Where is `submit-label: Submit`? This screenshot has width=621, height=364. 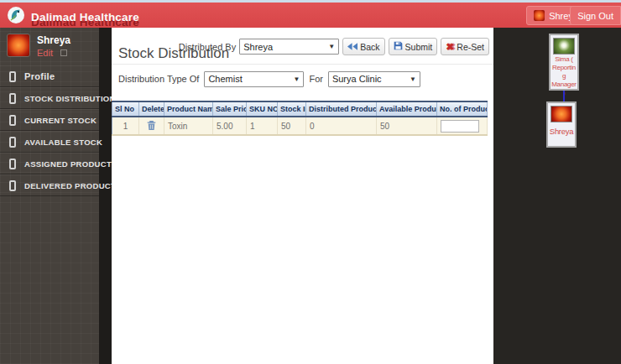
submit-label: Submit is located at coordinates (420, 47).